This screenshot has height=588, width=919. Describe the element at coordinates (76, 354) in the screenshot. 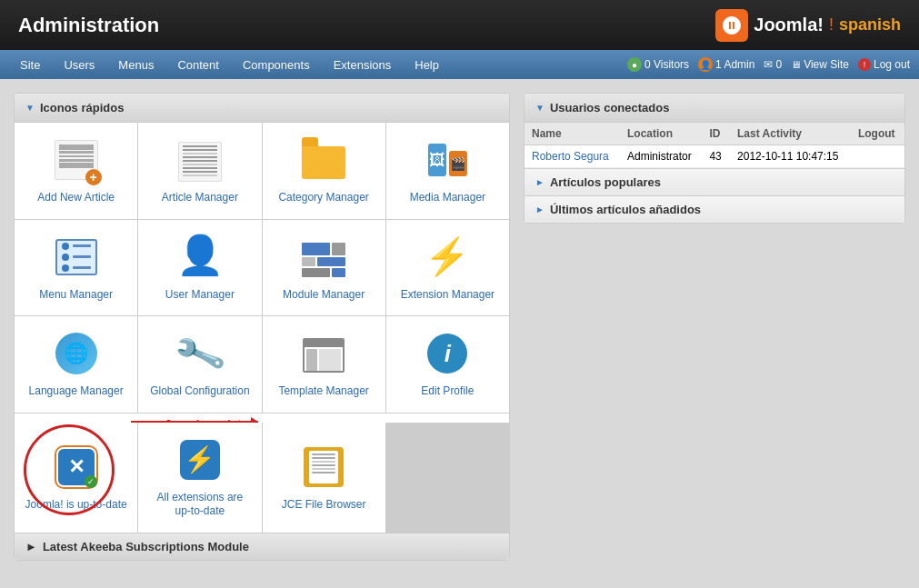

I see `language-manager-icon: 🌐` at that location.